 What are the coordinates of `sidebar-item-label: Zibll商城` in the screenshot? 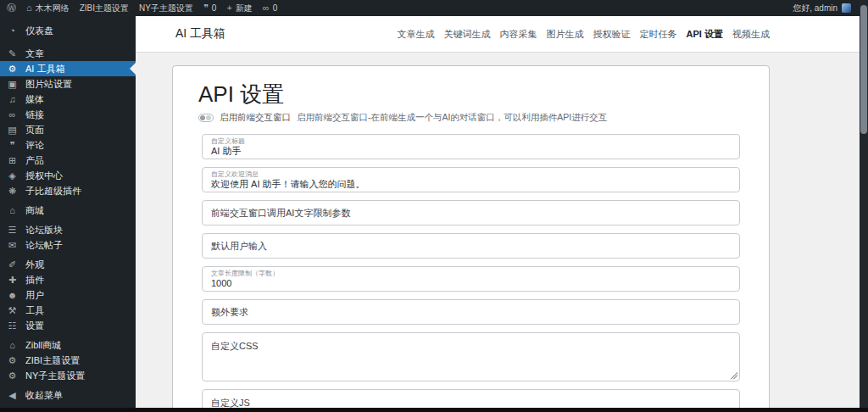 It's located at (43, 346).